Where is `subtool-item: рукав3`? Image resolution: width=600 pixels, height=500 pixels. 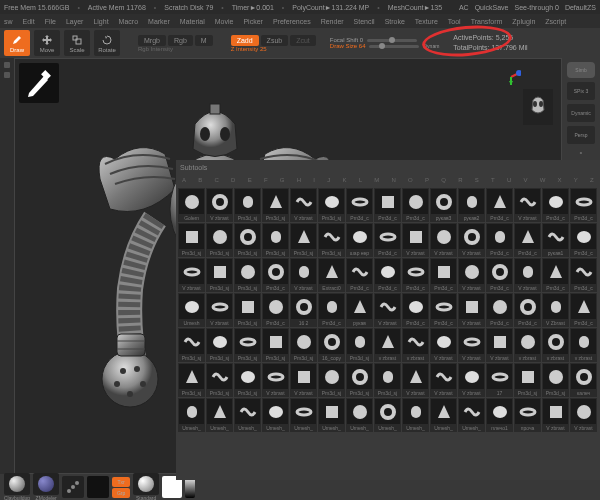 subtool-item: рукав3 is located at coordinates (444, 205).